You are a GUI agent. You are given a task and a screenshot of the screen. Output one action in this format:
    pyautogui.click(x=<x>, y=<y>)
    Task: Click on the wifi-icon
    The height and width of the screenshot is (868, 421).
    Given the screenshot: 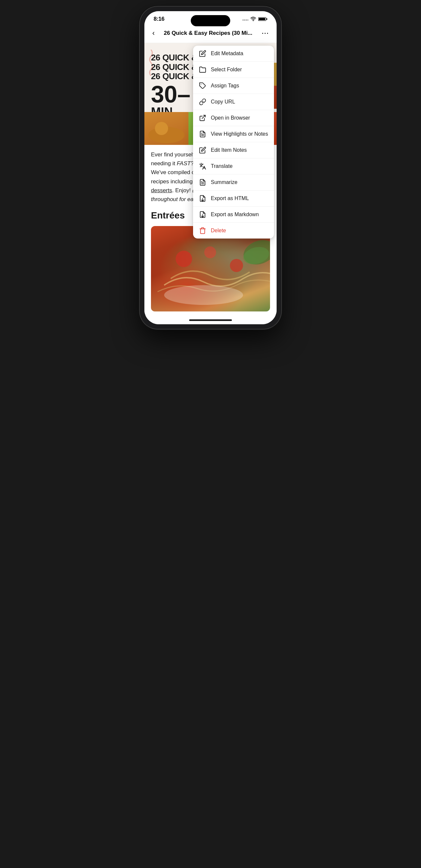 What is the action you would take?
    pyautogui.click(x=253, y=19)
    